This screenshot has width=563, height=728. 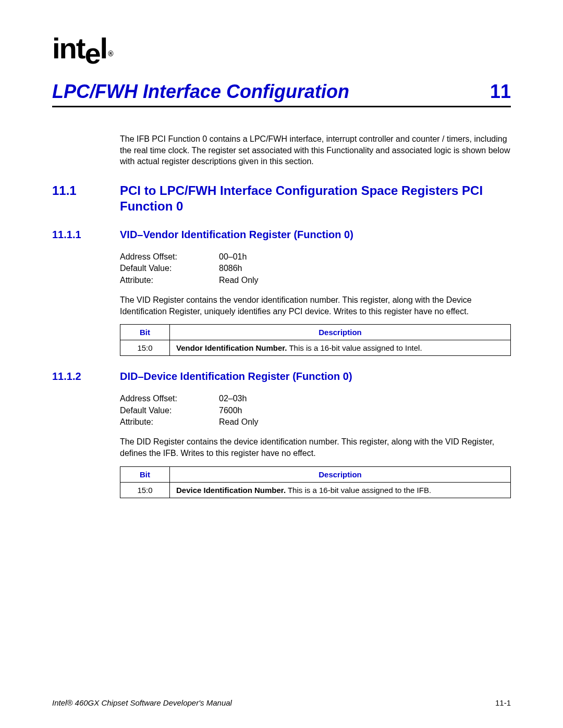 What do you see at coordinates (315, 483) in the screenshot?
I see `did-register-table: Bit Description 15:0 Device Identificati…` at bounding box center [315, 483].